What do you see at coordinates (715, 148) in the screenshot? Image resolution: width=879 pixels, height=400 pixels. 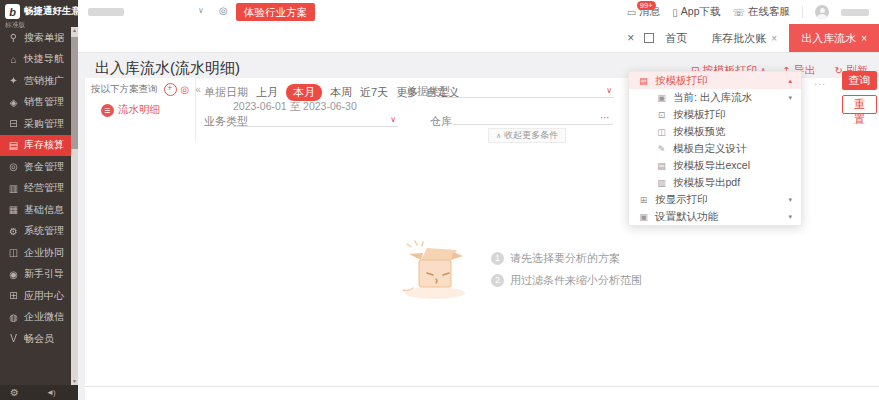 I see `menu-item: ✎ 模板自定义设计` at bounding box center [715, 148].